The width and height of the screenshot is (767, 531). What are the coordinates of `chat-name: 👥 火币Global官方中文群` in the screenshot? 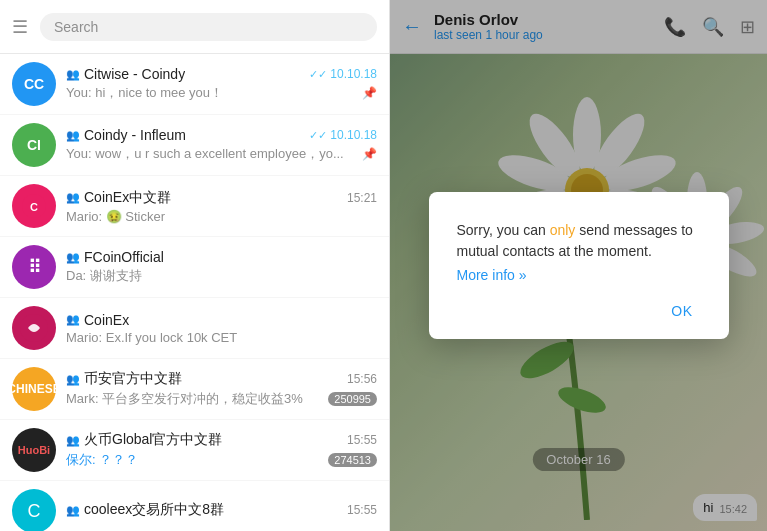 It's located at (144, 440).